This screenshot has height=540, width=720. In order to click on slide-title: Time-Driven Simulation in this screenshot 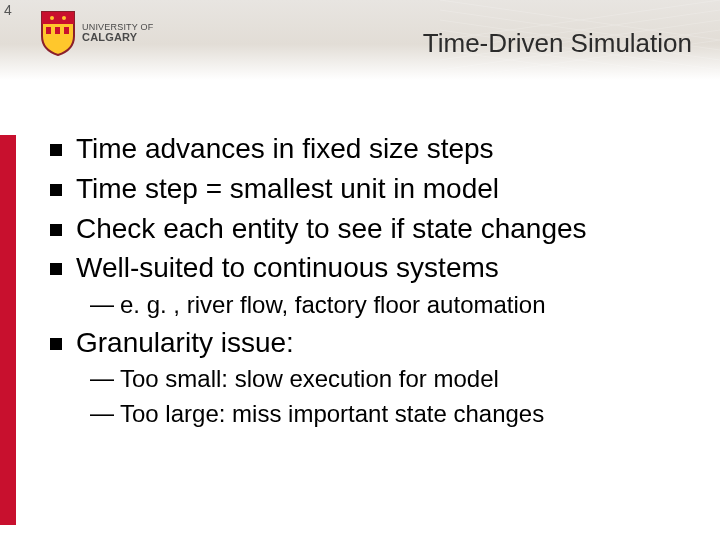, I will do `click(558, 44)`.